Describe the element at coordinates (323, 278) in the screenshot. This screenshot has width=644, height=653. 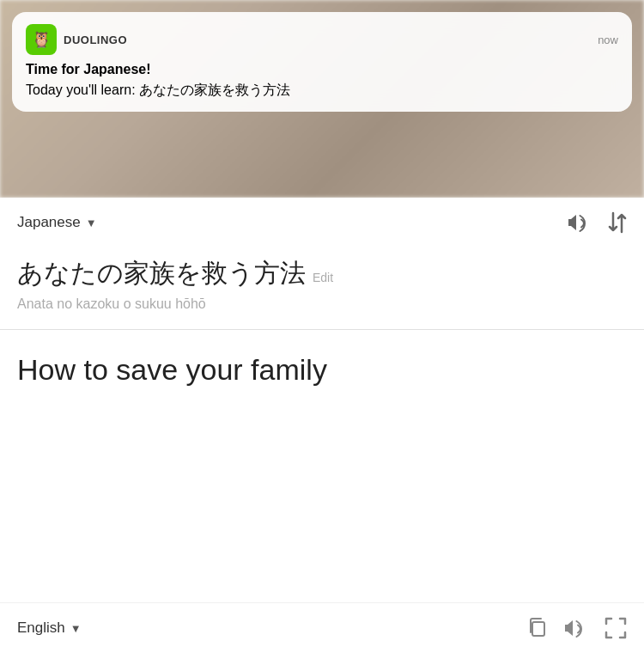
I see `edit-link: Edit` at that location.